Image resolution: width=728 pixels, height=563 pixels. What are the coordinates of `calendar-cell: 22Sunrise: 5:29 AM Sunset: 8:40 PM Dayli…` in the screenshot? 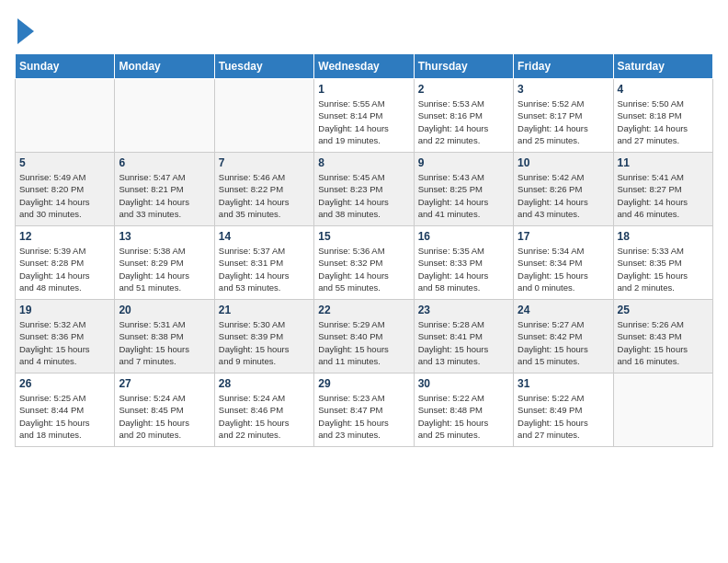 It's located at (364, 337).